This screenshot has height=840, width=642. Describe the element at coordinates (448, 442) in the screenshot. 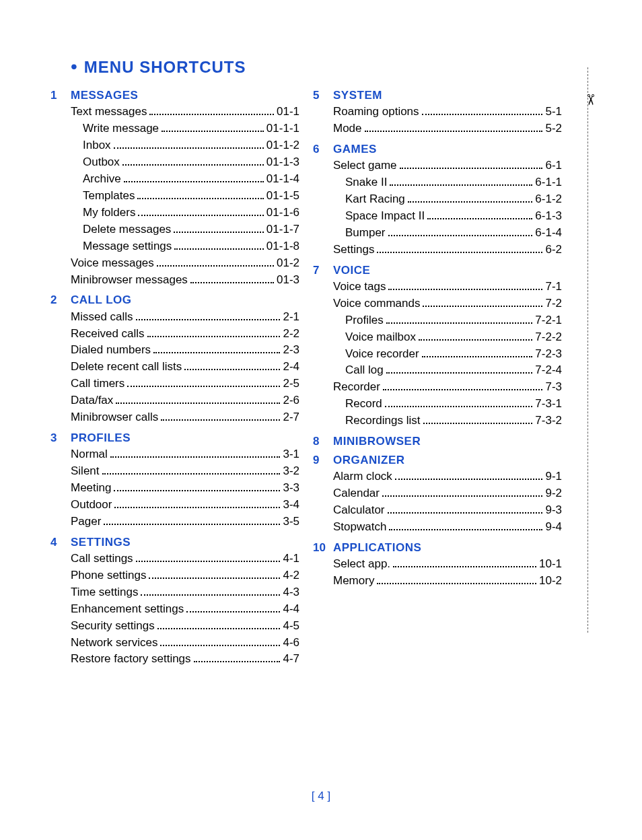

I see `section: 8MINIBROWSER` at that location.